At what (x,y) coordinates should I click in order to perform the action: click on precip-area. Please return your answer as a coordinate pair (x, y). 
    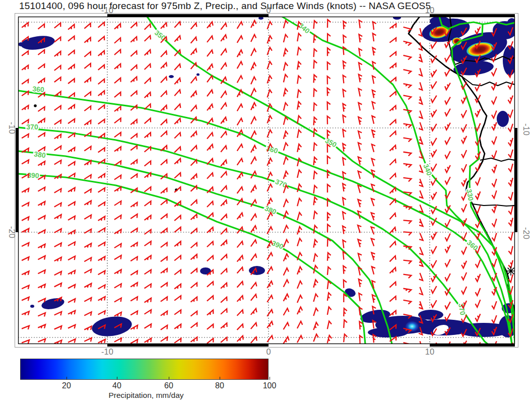
    Looking at the image, I should click on (112, 326).